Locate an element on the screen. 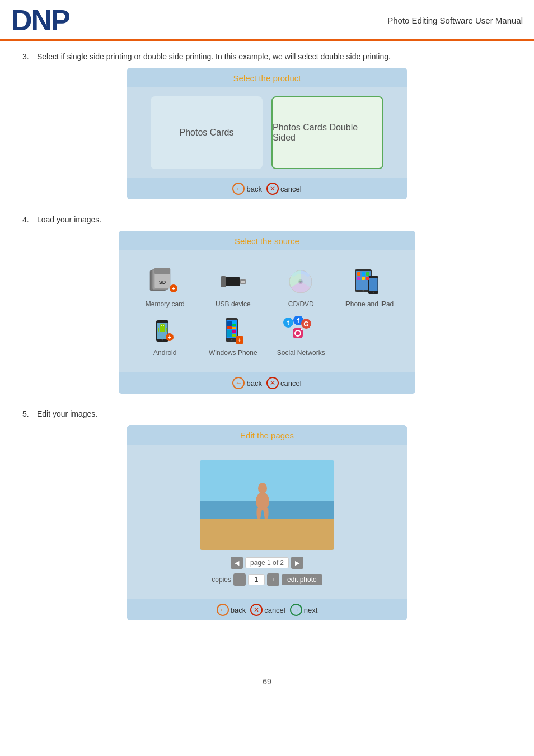 This screenshot has width=534, height=756. source-cancel-label: cancel is located at coordinates (291, 383).